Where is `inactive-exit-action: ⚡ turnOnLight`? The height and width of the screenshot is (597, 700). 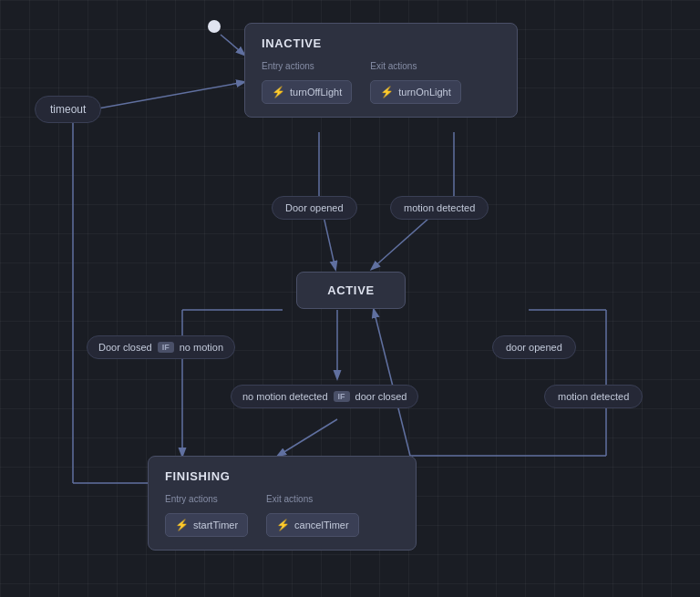 inactive-exit-action: ⚡ turnOnLight is located at coordinates (416, 92).